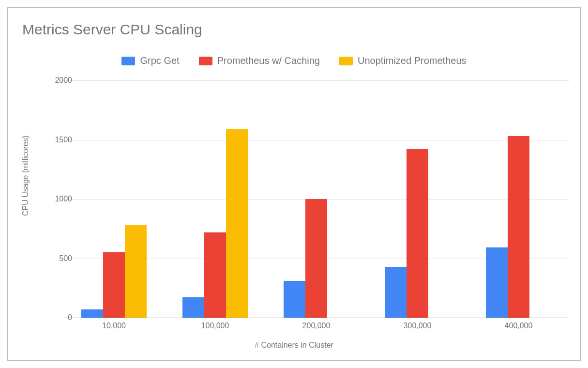 This screenshot has height=368, width=588. What do you see at coordinates (294, 61) in the screenshot?
I see `legend: Grpc Get Prometheus w/ Caching Unoptimiz…` at bounding box center [294, 61].